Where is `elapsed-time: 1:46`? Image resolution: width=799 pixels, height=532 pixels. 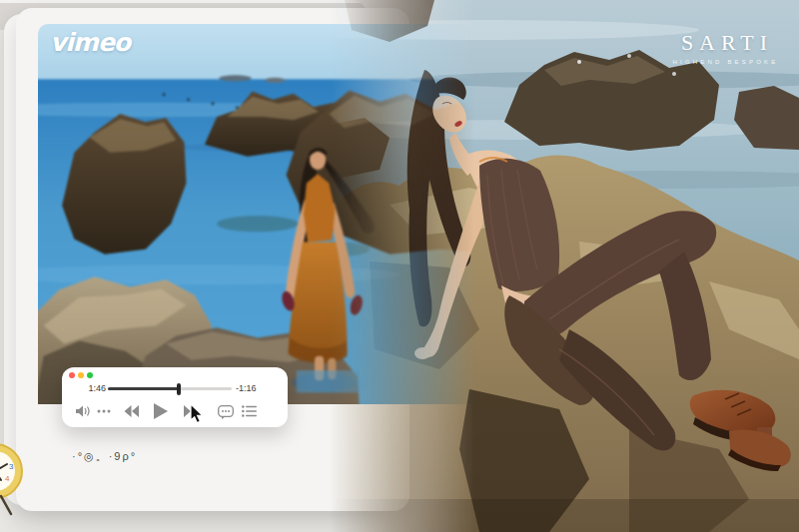 elapsed-time: 1:46 is located at coordinates (91, 389).